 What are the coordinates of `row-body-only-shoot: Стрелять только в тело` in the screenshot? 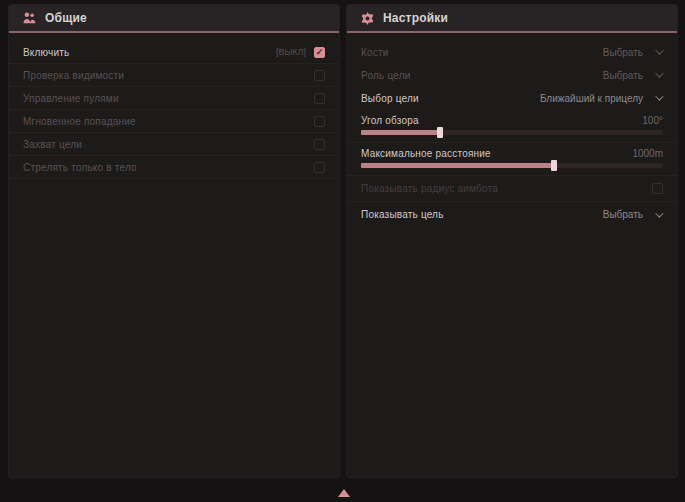 It's located at (174, 168).